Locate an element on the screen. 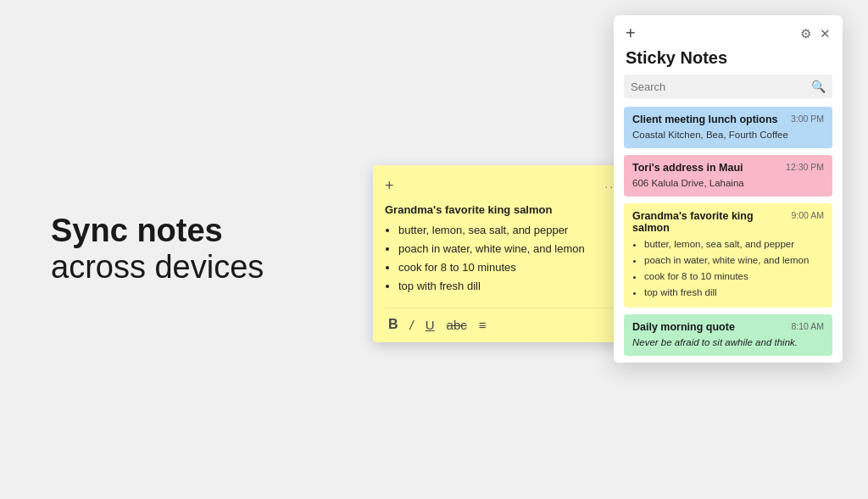 This screenshot has height=499, width=868. sticky-note-header: + ··· is located at coordinates (502, 186).